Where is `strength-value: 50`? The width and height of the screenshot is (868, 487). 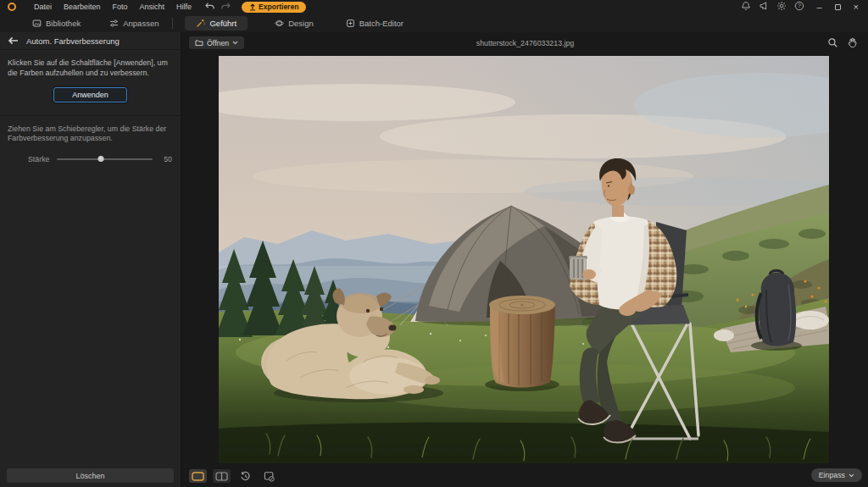
strength-value: 50 is located at coordinates (166, 159).